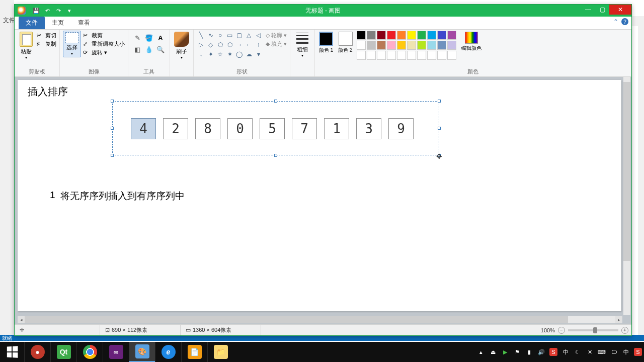  I want to click on paste-button: 粘贴 ▾, so click(26, 46).